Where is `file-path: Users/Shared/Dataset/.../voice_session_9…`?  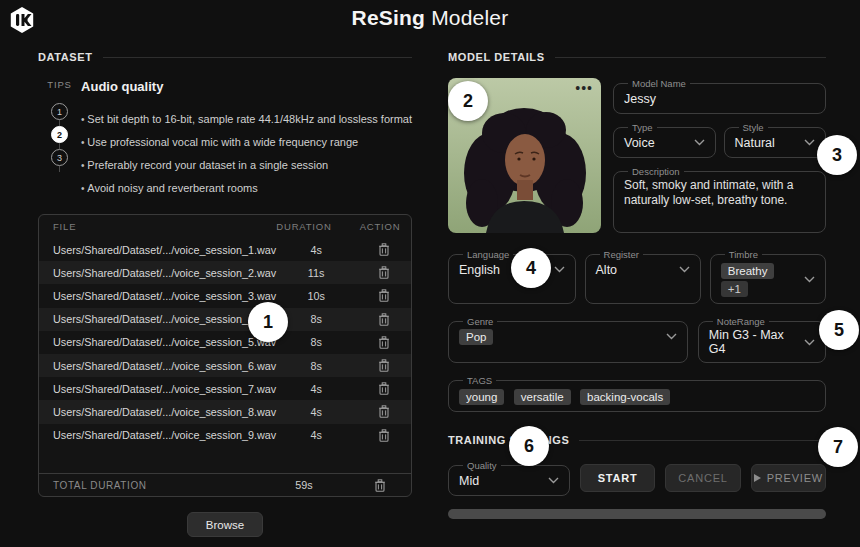 file-path: Users/Shared/Dataset/.../voice_session_9… is located at coordinates (164, 435).